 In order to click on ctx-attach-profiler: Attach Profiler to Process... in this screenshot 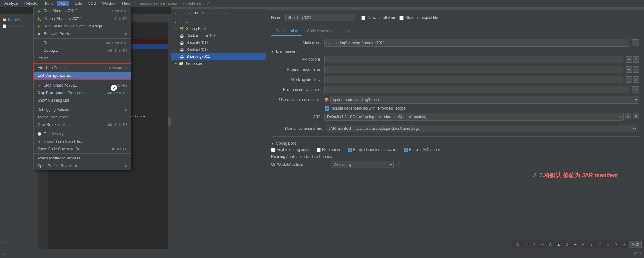, I will do `click(82, 158)`.